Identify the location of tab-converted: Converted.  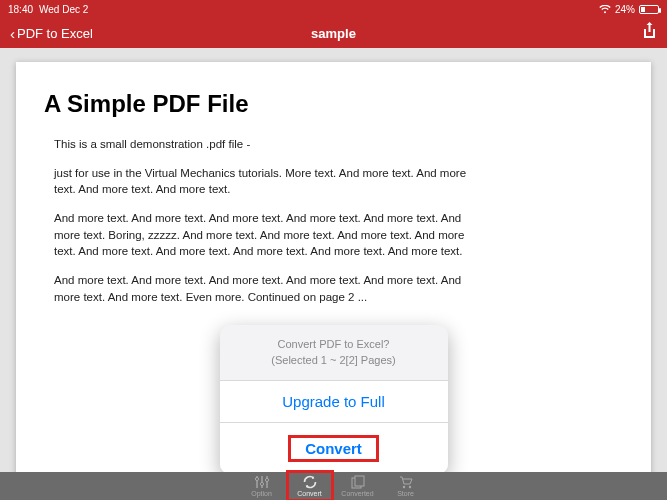
(358, 486).